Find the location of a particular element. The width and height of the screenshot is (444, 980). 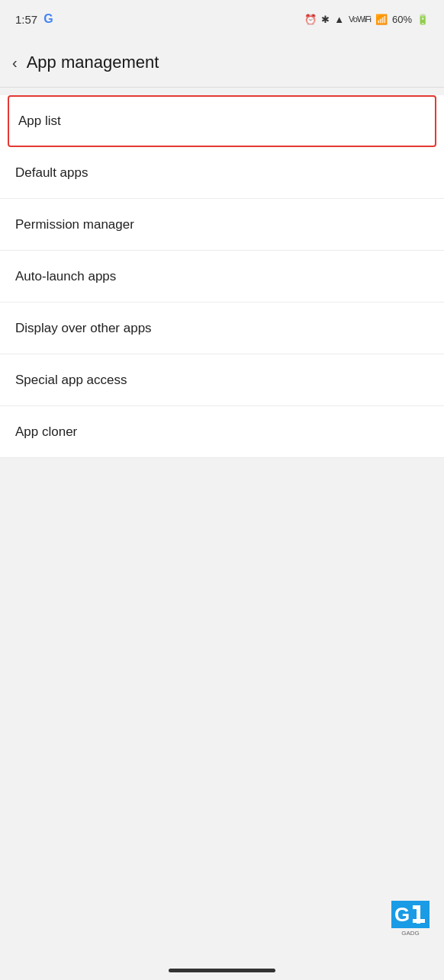

back-button: ‹ is located at coordinates (15, 62).